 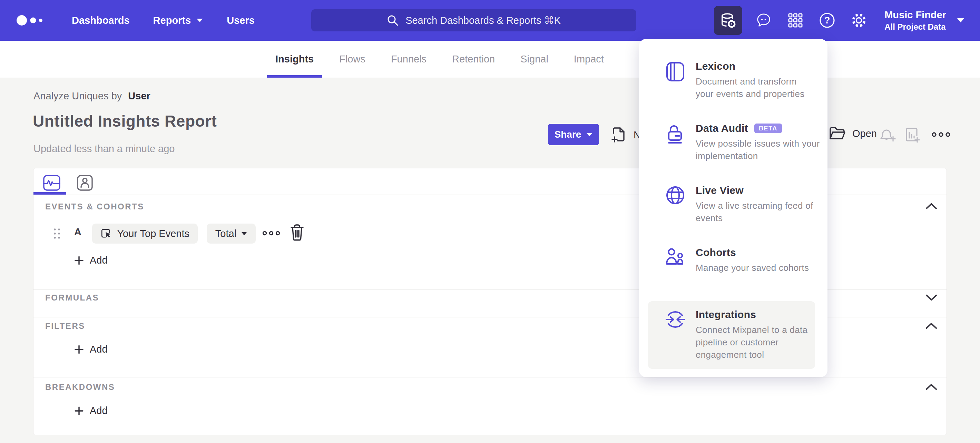 What do you see at coordinates (271, 233) in the screenshot?
I see `event-more-options-button` at bounding box center [271, 233].